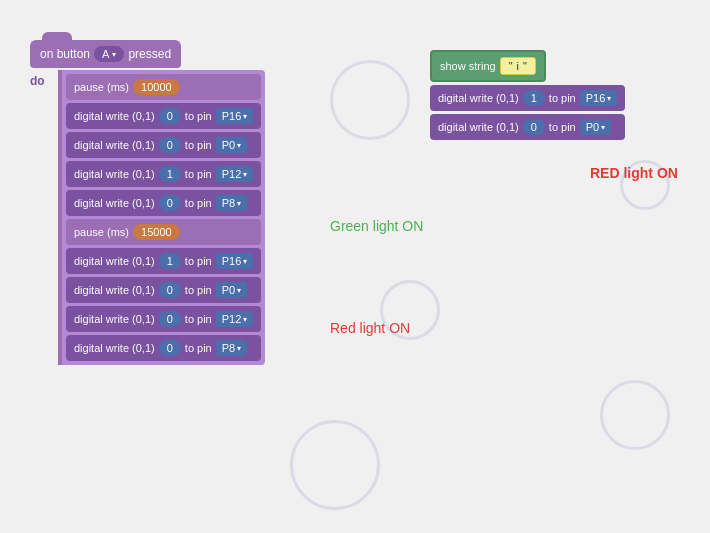 The image size is (710, 533). What do you see at coordinates (114, 54) in the screenshot?
I see `button-dropdown-arrow: ▾` at bounding box center [114, 54].